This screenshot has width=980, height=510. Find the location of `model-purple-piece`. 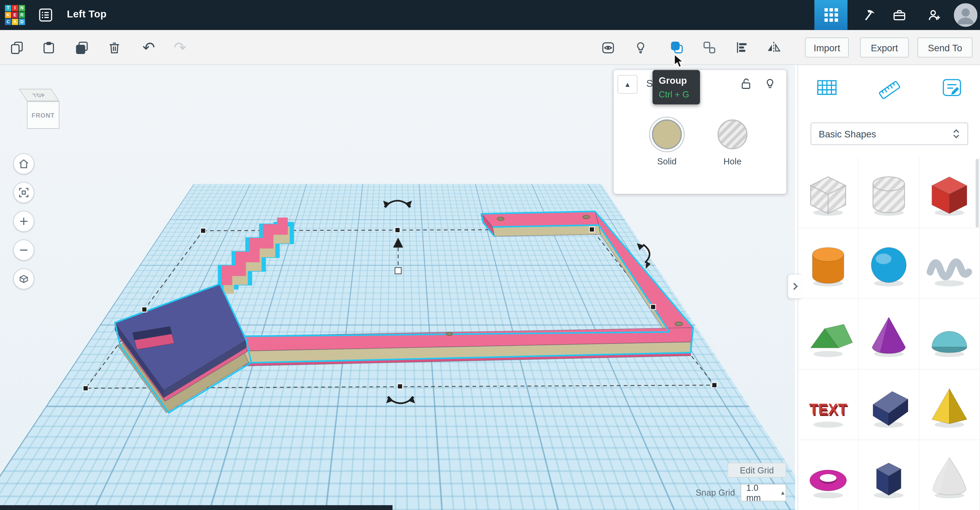

model-purple-piece is located at coordinates (183, 348).